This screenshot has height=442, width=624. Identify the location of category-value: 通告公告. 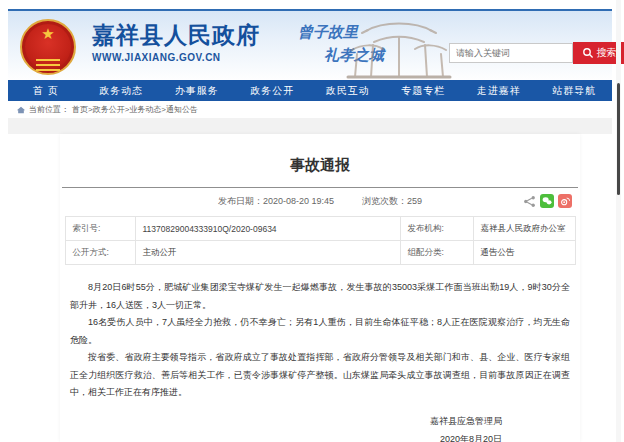
(524, 253).